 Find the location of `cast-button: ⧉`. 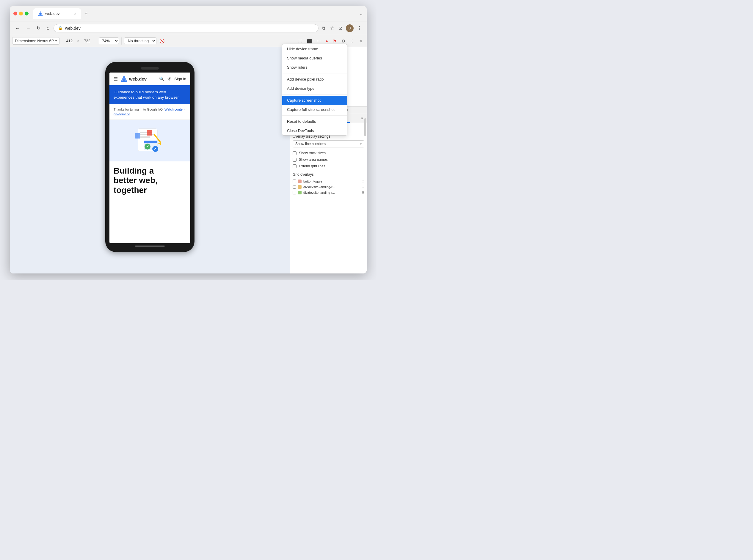

cast-button: ⧉ is located at coordinates (324, 28).